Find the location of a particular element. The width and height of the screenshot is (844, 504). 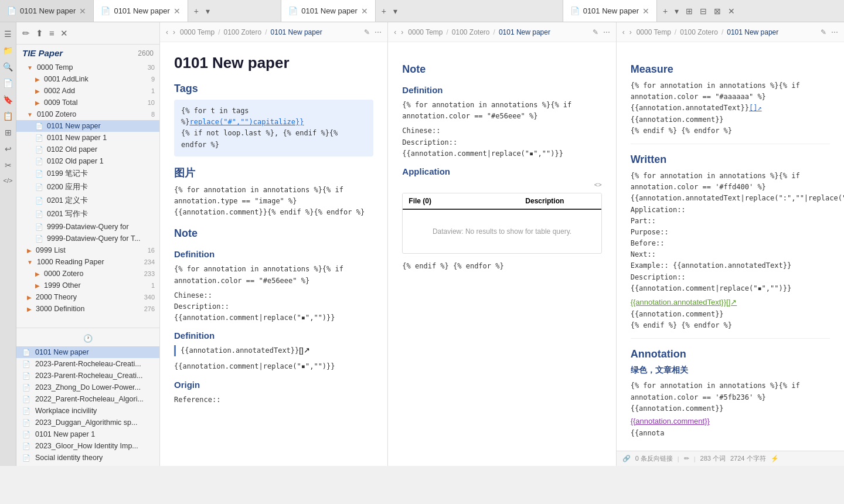

sidebar-tree-item: ▼0100 Zotero8 is located at coordinates (88, 114).